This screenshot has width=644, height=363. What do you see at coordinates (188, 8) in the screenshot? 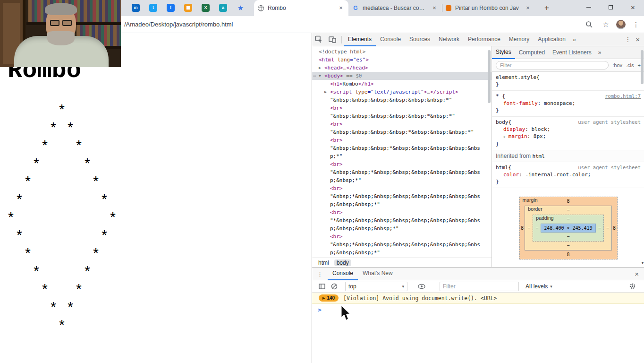
I see `orange-app-icon: ▦` at bounding box center [188, 8].